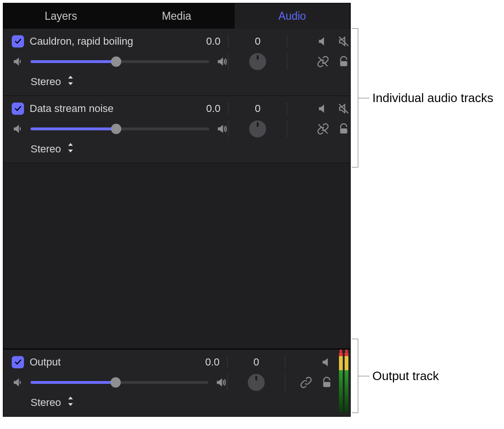 This screenshot has width=504, height=429. I want to click on output-track: Output 0.0 0 Stereo, so click(177, 382).